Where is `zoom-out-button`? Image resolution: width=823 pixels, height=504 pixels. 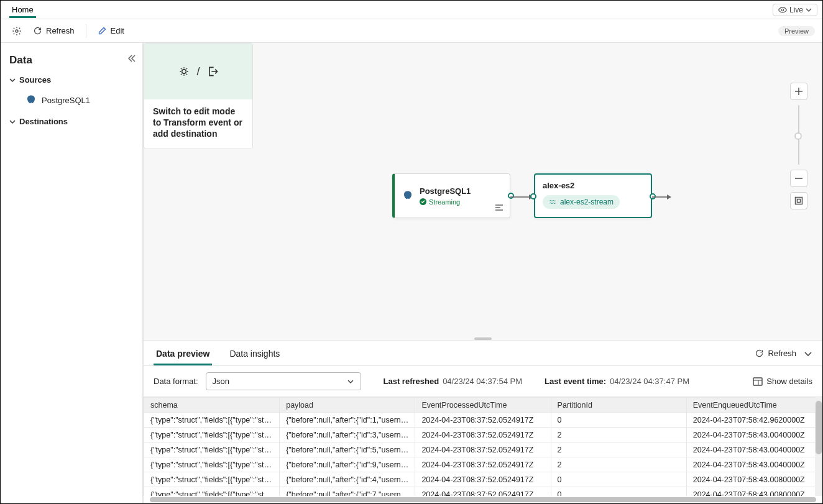
zoom-out-button is located at coordinates (799, 178).